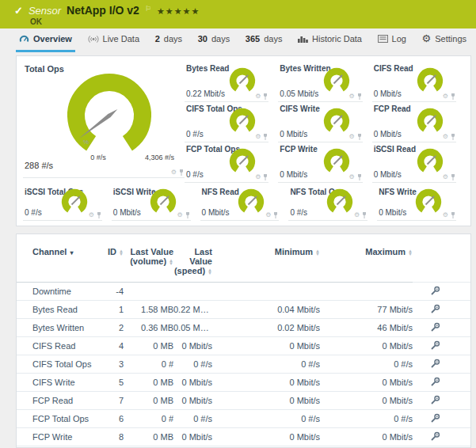 The width and height of the screenshot is (476, 448). What do you see at coordinates (451, 39) in the screenshot?
I see `tab-label: Settings` at bounding box center [451, 39].